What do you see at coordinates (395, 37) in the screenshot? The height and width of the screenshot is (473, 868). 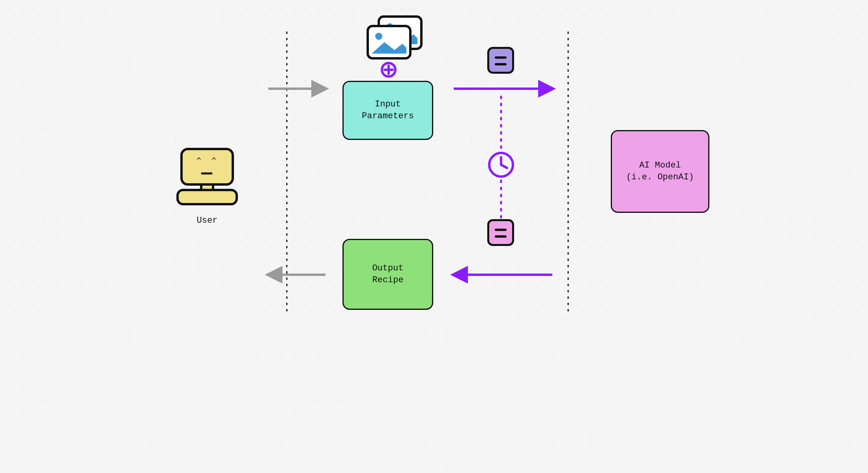 I see `image-stack-icon` at bounding box center [395, 37].